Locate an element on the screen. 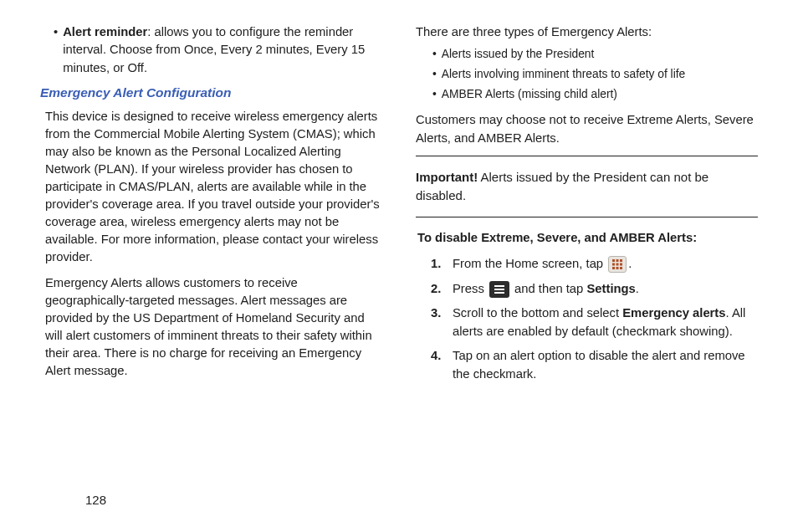 The width and height of the screenshot is (798, 532). step-3: 3. Scroll to the bottom and select Emerg… is located at coordinates (594, 323).